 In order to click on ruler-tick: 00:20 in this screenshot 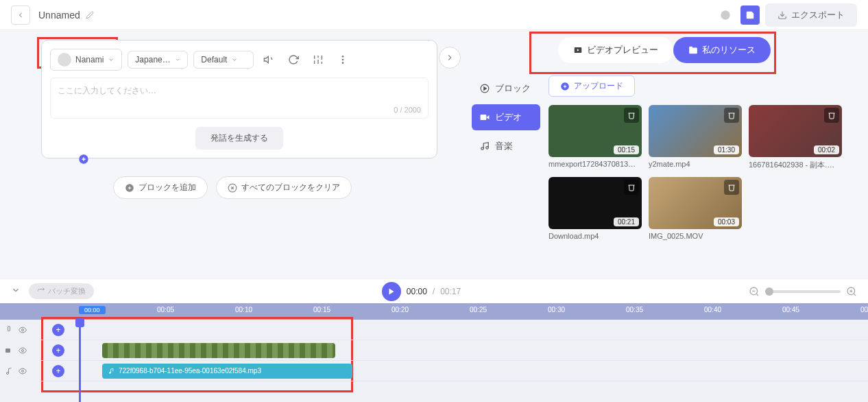, I will do `click(400, 310)`.